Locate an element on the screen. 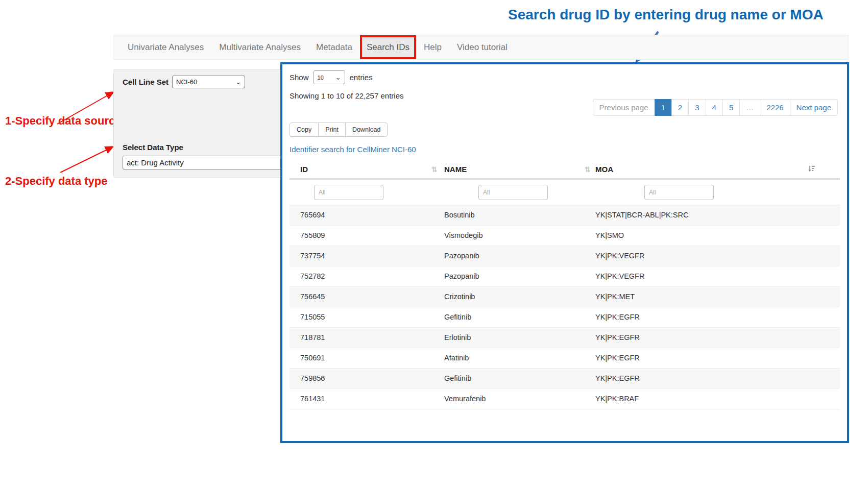 This screenshot has width=868, height=488. table-row: 737754 Pazopanib YK|PK:VEGFR is located at coordinates (565, 256).